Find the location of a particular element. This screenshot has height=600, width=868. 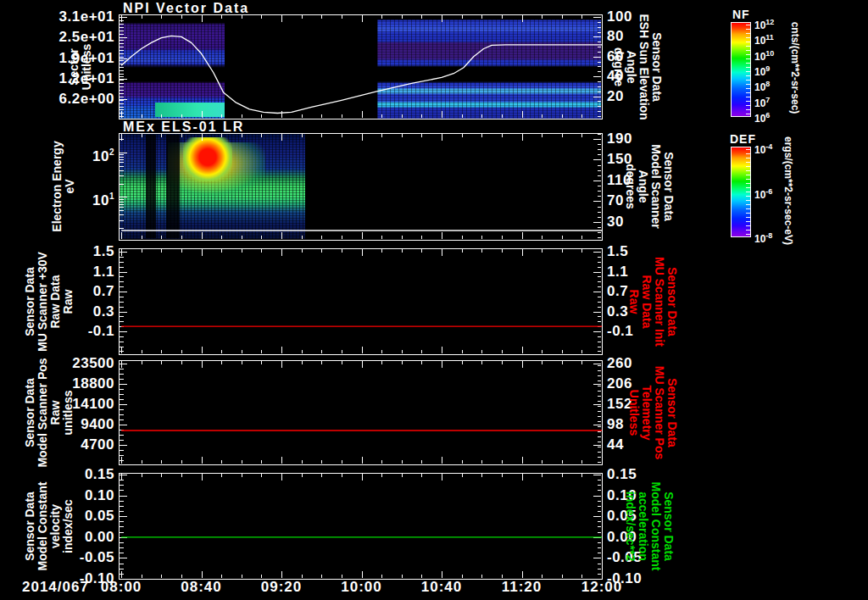

series-esh-sun-elevation-angle is located at coordinates (361, 75).